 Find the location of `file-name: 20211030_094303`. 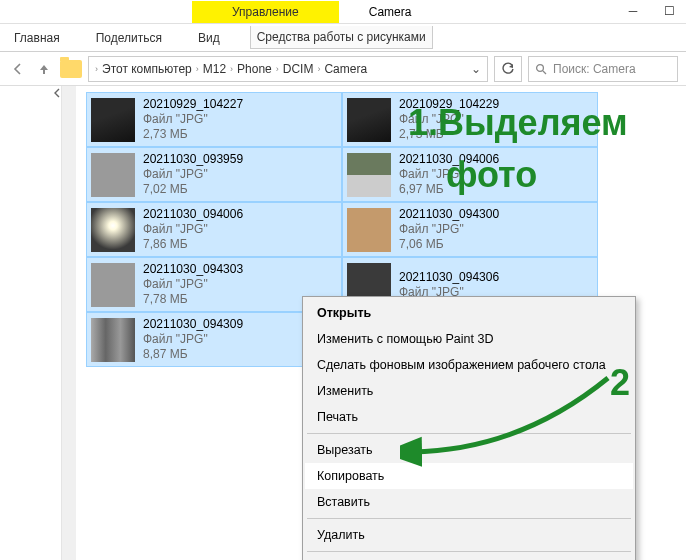

file-name: 20211030_094303 is located at coordinates (193, 270).